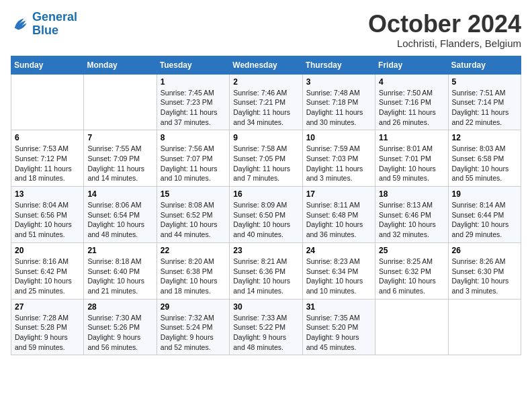  Describe the element at coordinates (48, 64) in the screenshot. I see `day-of-week-header: Sunday` at that location.